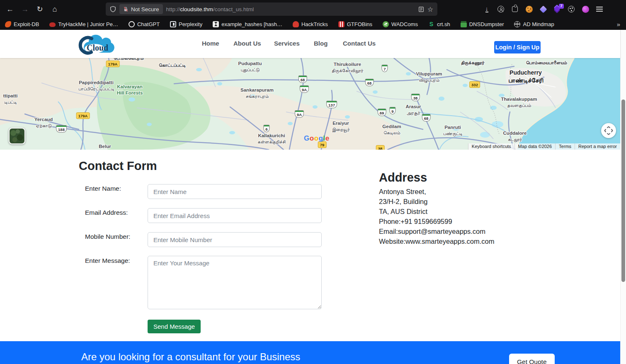 This screenshot has width=626, height=364. Describe the element at coordinates (174, 327) in the screenshot. I see `send-message-button: Send Message` at that location.